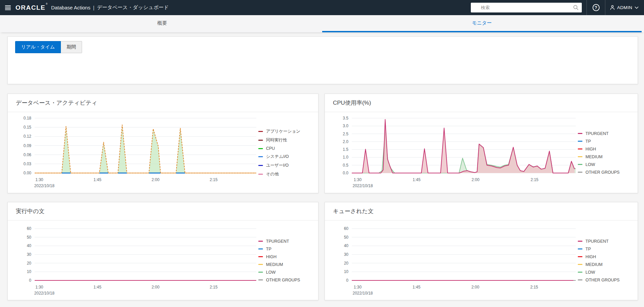 This screenshot has height=307, width=644. Describe the element at coordinates (29, 254) in the screenshot. I see `svg-text: 30` at that location.